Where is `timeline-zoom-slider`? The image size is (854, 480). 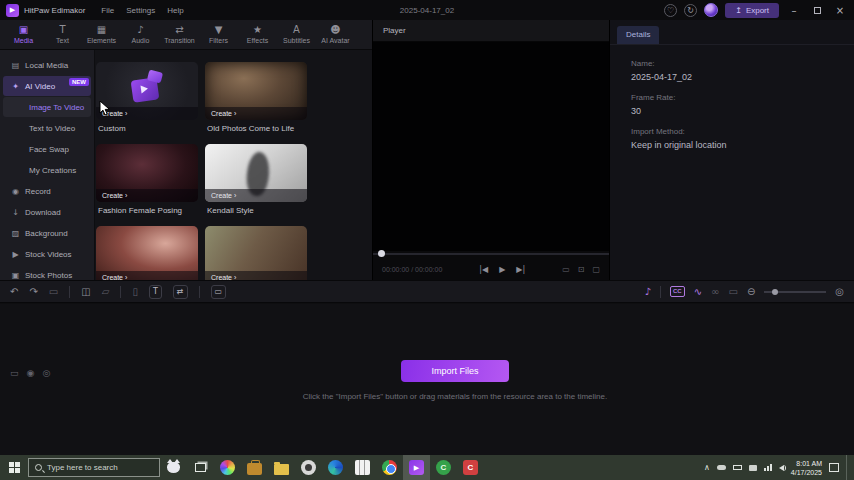
timeline-zoom-slider is located at coordinates (795, 292).